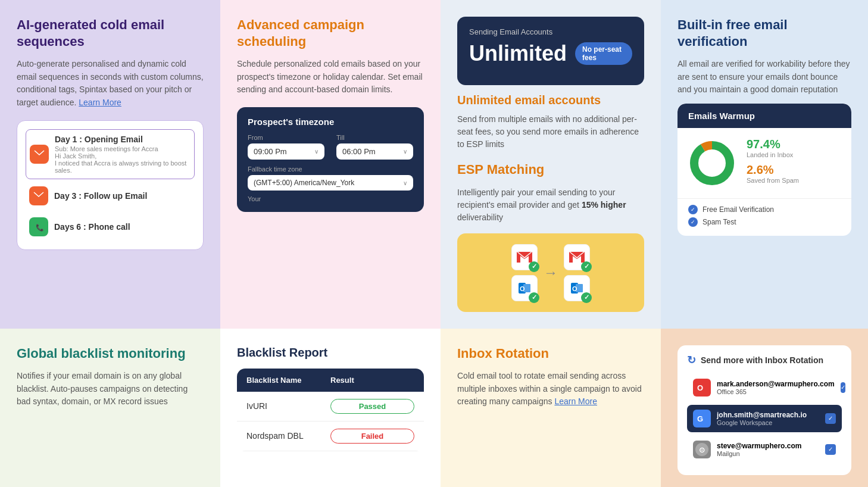 The image size is (868, 487). Describe the element at coordinates (330, 121) in the screenshot. I see `tz-card-title: Prospect's timezone` at that location.